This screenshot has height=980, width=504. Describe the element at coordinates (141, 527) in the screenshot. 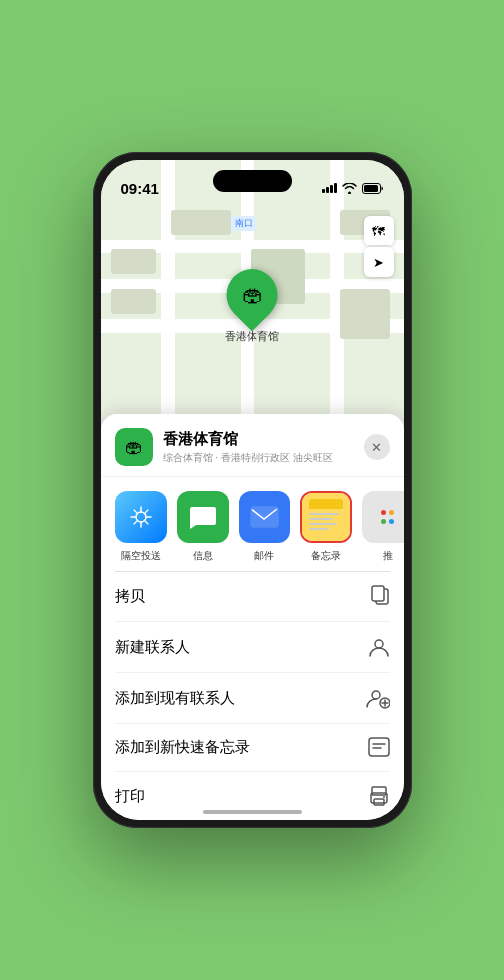

I see `share-airdrop: 隔空投送` at that location.